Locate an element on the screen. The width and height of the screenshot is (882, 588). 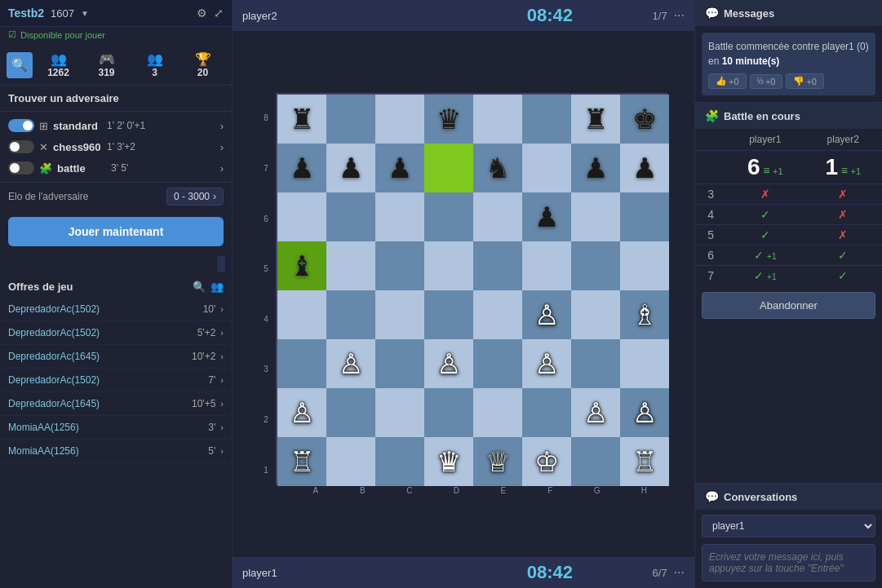
standard-toggle is located at coordinates (21, 126).